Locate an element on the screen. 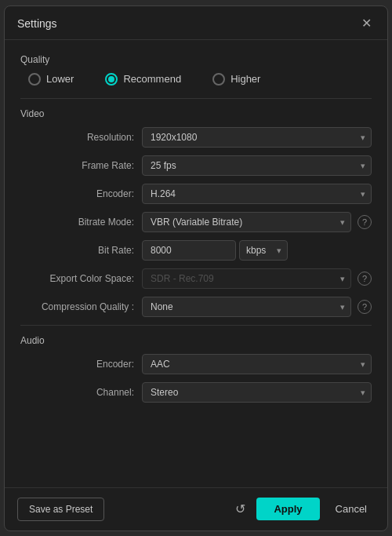 The width and height of the screenshot is (392, 536). resolution-select: 1920x1080 1280x720 3840x2160 is located at coordinates (257, 137).